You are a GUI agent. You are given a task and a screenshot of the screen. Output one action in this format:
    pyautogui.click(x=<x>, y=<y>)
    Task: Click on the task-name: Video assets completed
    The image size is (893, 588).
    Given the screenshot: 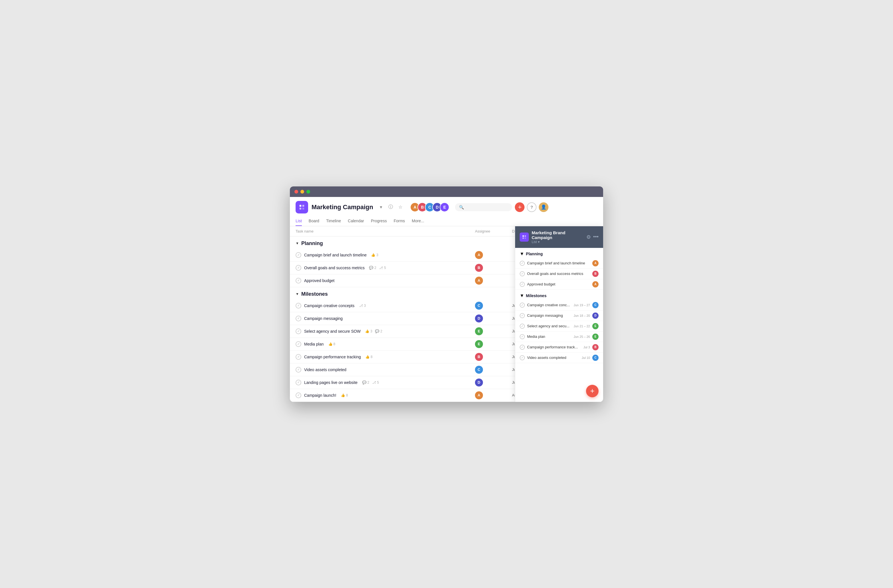 What is the action you would take?
    pyautogui.click(x=325, y=370)
    